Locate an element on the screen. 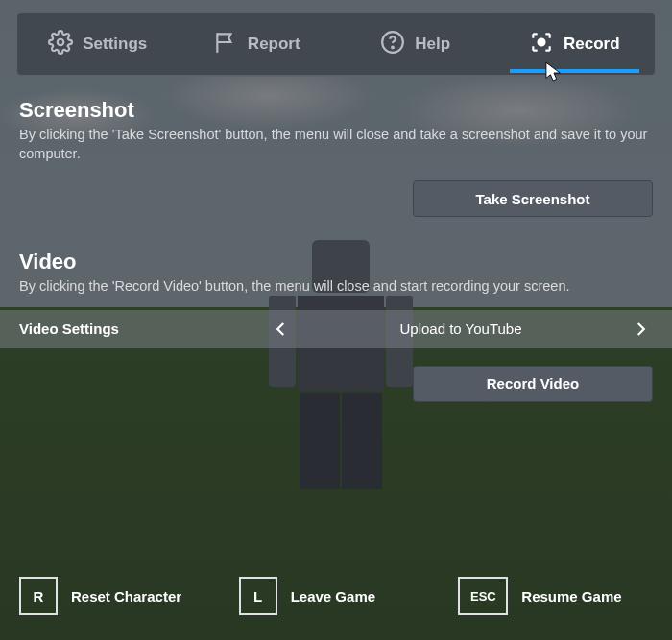 Image resolution: width=672 pixels, height=640 pixels. video-settings-row: Video Settings Upload to YouTube is located at coordinates (336, 329).